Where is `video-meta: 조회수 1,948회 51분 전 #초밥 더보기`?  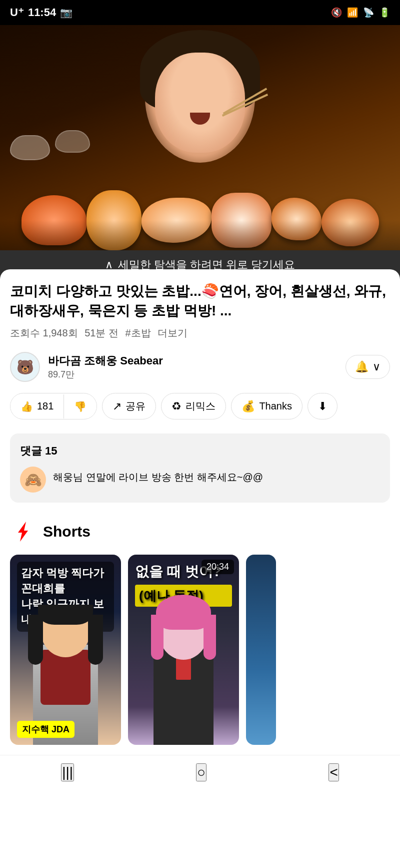
video-meta: 조회수 1,948회 51분 전 #초밥 더보기 is located at coordinates (200, 333).